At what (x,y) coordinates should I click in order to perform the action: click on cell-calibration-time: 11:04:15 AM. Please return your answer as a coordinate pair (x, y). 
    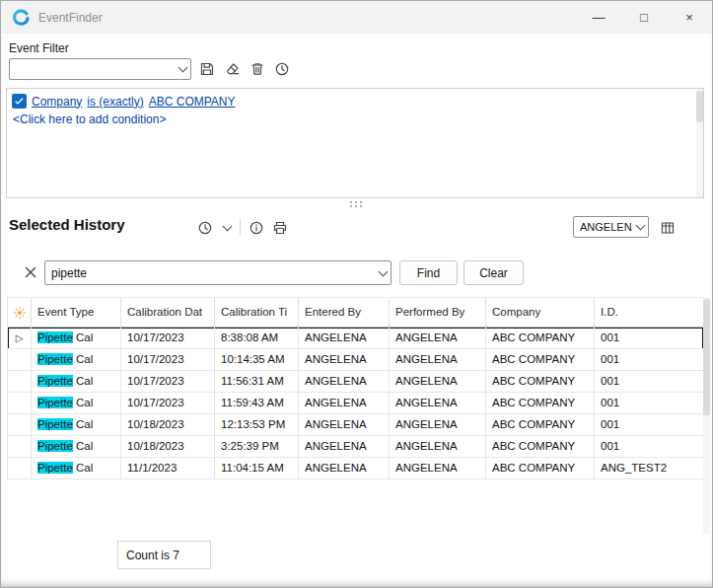
    Looking at the image, I should click on (256, 469).